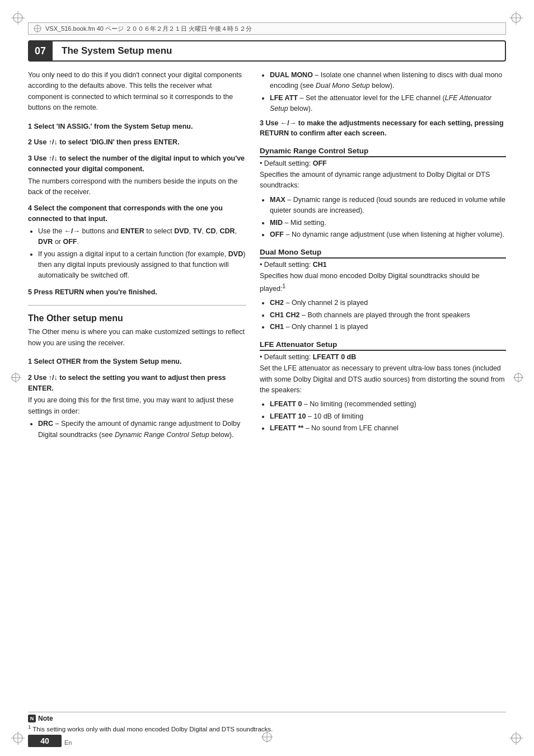 The height and width of the screenshot is (756, 534). I want to click on file-info-text: VSX_516.book.fm 40 ページ ２００６年２月２１日 火曜日 午後…, so click(149, 29).